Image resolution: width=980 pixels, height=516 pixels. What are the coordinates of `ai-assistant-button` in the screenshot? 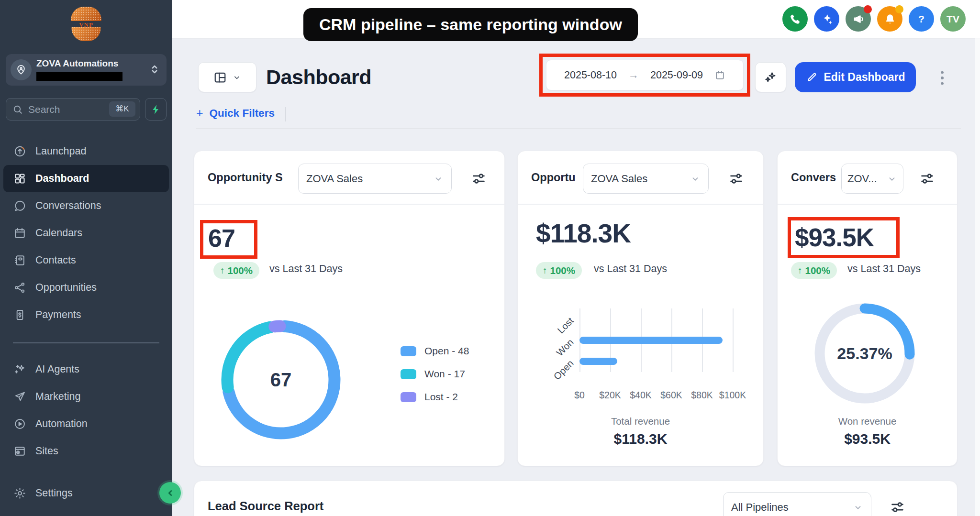 It's located at (827, 19).